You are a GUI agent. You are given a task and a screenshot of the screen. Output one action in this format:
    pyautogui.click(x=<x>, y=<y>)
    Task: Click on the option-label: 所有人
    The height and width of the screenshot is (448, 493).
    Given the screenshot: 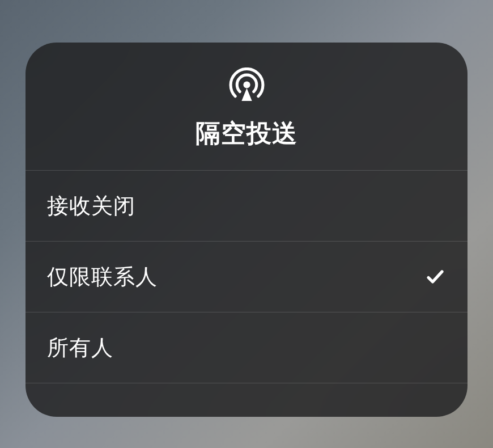 What is the action you would take?
    pyautogui.click(x=80, y=348)
    